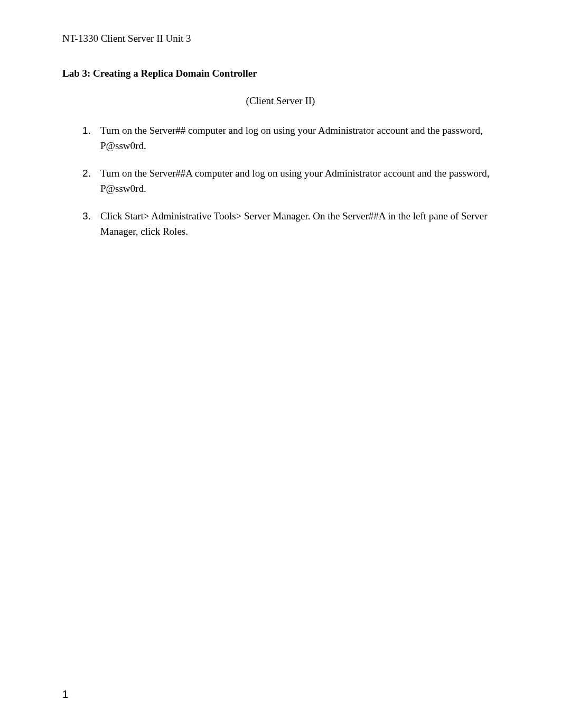  What do you see at coordinates (66, 695) in the screenshot?
I see `page-number: 1` at bounding box center [66, 695].